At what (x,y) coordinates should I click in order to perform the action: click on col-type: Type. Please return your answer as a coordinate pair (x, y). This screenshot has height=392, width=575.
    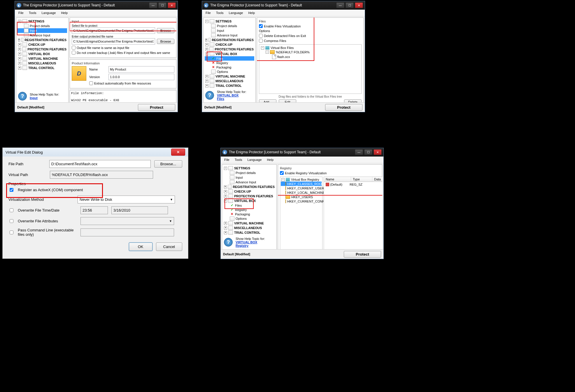
    Looking at the image, I should click on (362, 179).